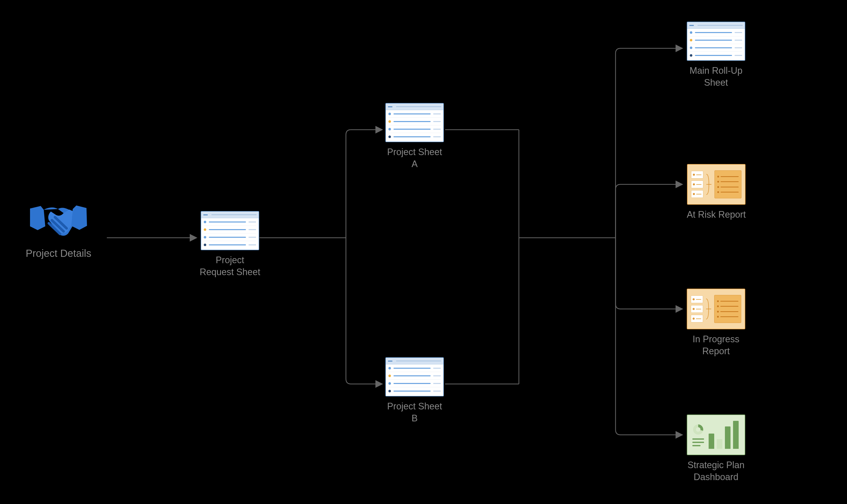 This screenshot has height=504, width=847. Describe the element at coordinates (230, 245) in the screenshot. I see `node-project-request-sheet: Project Request Sheet` at that location.